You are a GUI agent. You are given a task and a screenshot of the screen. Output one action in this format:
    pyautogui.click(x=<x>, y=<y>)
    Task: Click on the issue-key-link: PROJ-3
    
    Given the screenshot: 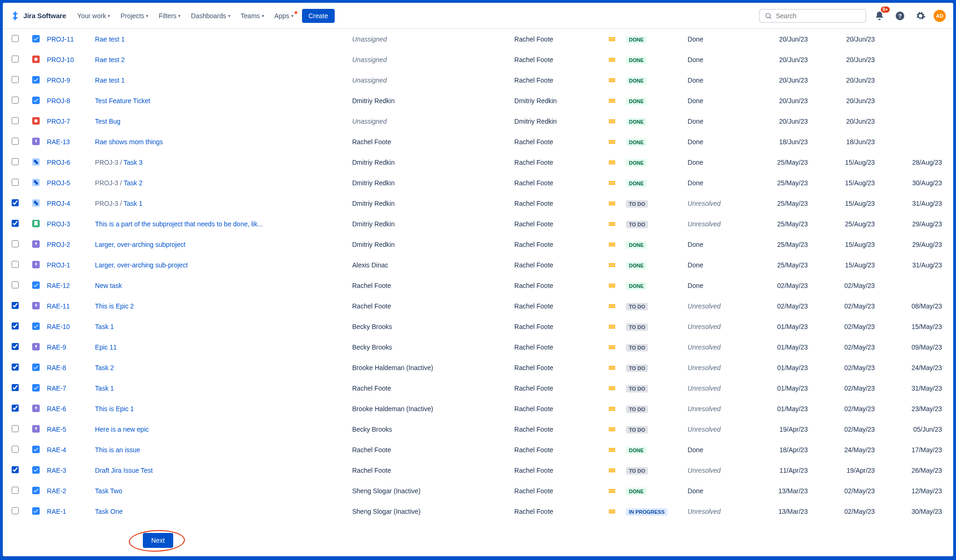 What is the action you would take?
    pyautogui.click(x=59, y=224)
    